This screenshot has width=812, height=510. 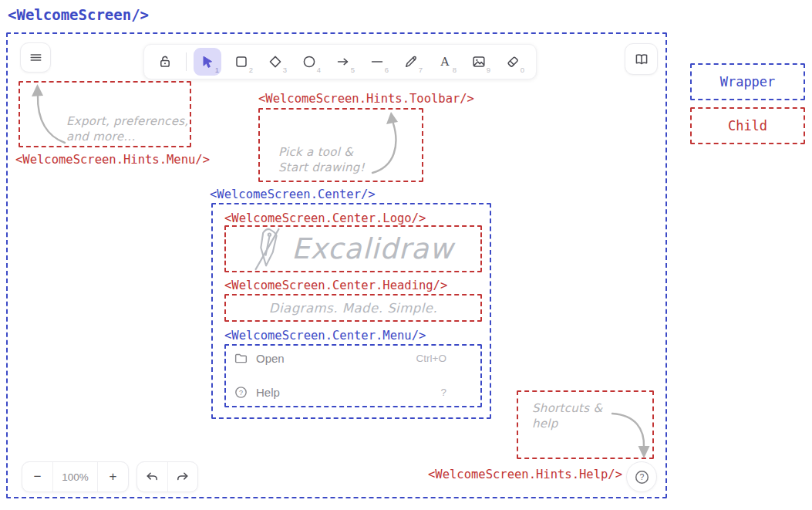 What do you see at coordinates (455, 69) in the screenshot?
I see `tool-shortcut-number: 8` at bounding box center [455, 69].